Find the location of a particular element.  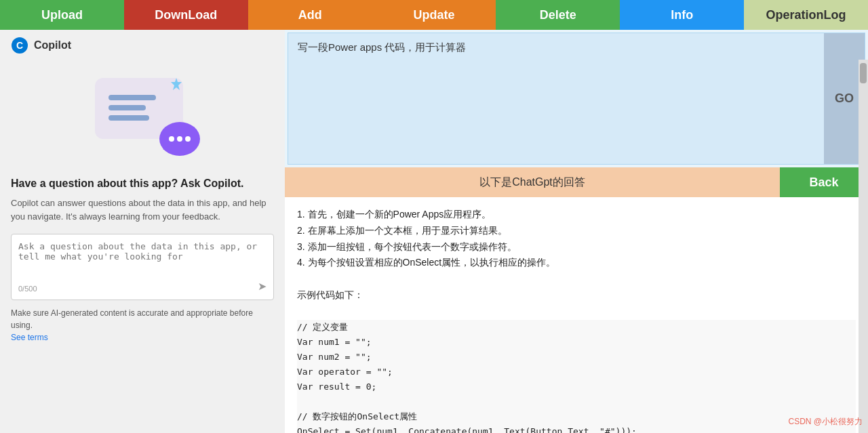

footer-text: Make sure AI-generated content is accura… is located at coordinates (132, 319).